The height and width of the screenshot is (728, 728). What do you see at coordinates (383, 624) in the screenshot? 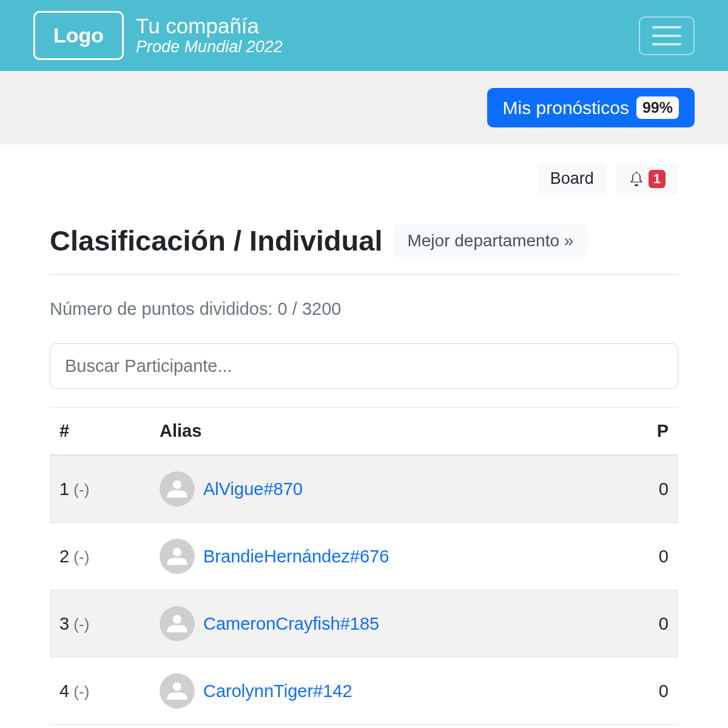
I see `alias-cell: CameronCrayfish#185` at bounding box center [383, 624].